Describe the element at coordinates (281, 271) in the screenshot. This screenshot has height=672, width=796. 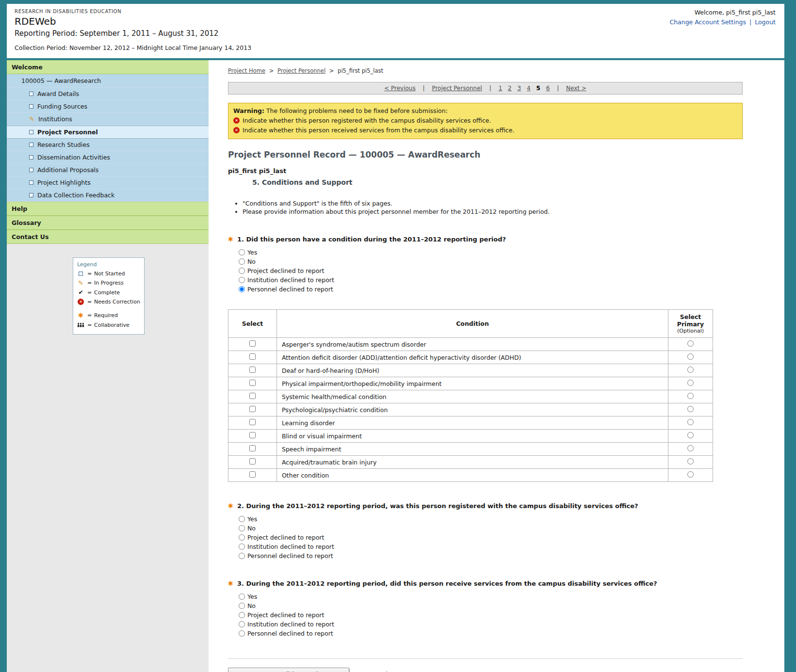
I see `q1-option-project-declined: Project declined to report` at that location.